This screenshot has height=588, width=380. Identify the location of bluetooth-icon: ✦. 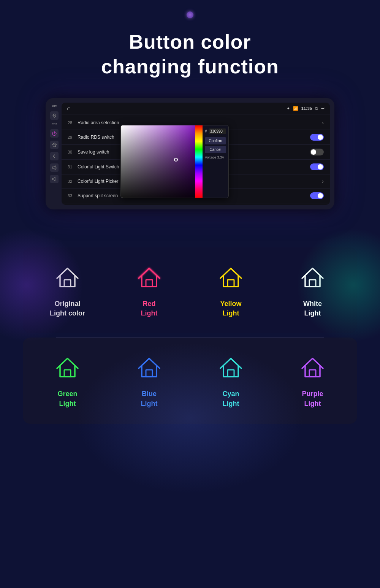
(288, 109).